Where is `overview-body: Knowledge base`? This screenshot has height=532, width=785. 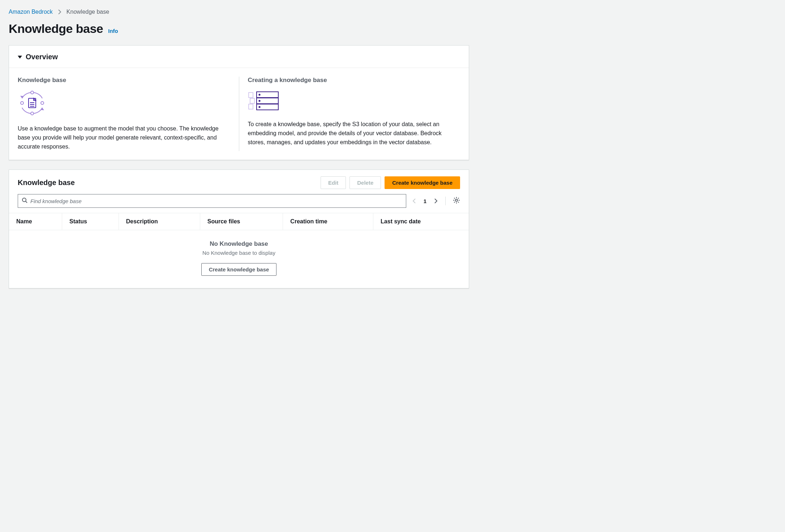 overview-body: Knowledge base is located at coordinates (239, 114).